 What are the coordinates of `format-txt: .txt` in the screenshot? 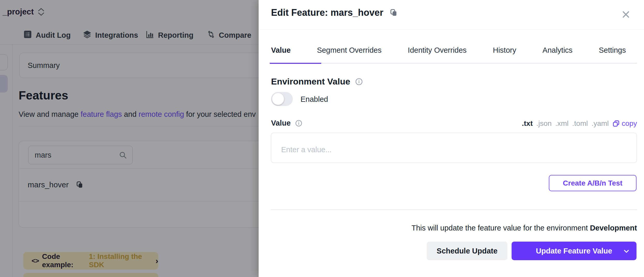 It's located at (527, 124).